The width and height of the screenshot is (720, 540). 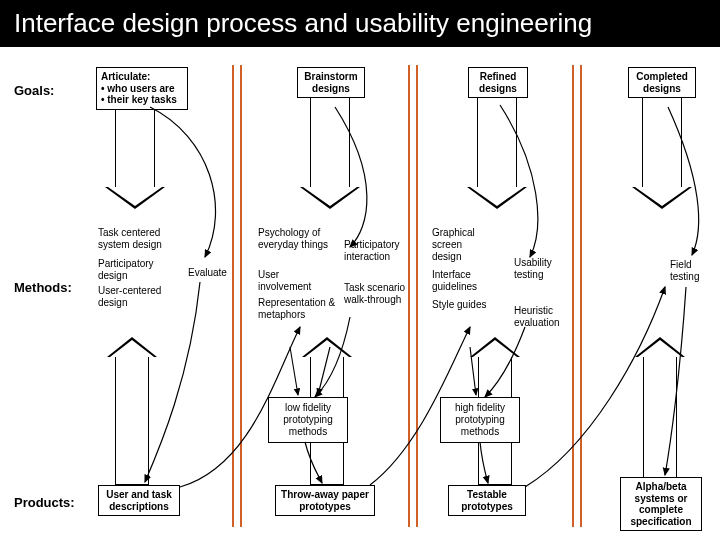 What do you see at coordinates (463, 245) in the screenshot?
I see `method-graphical-screen: Graphical screen design` at bounding box center [463, 245].